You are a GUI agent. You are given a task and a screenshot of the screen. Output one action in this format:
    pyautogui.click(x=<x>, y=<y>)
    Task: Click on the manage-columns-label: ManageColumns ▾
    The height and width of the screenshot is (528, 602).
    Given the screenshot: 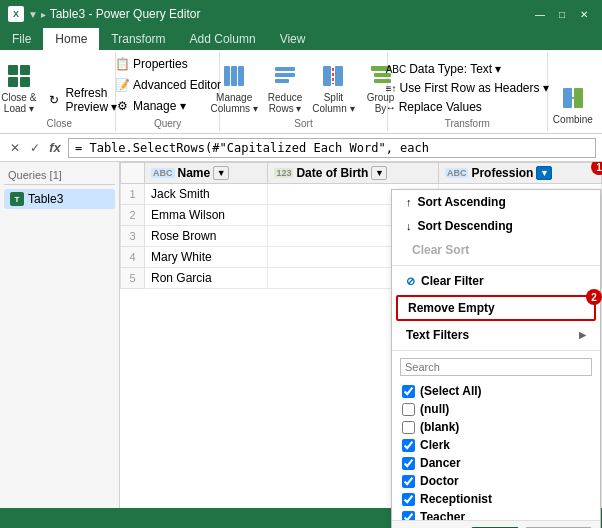 What is the action you would take?
    pyautogui.click(x=234, y=103)
    